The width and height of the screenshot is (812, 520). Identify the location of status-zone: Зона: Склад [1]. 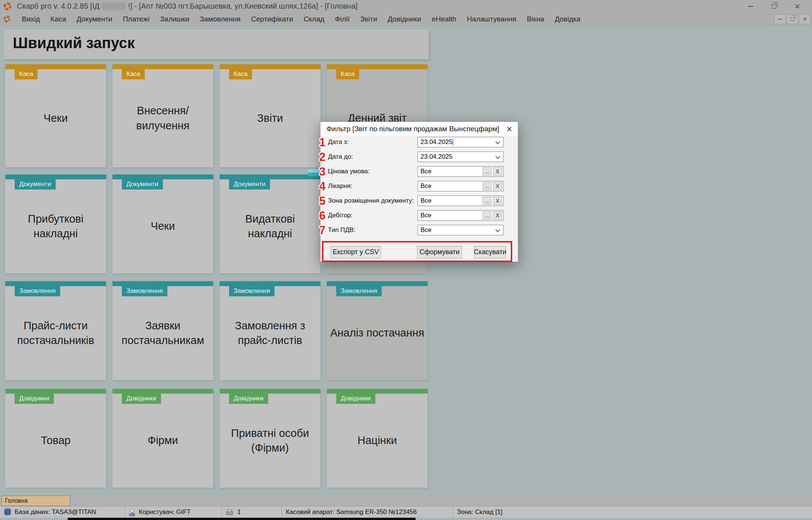
(633, 512).